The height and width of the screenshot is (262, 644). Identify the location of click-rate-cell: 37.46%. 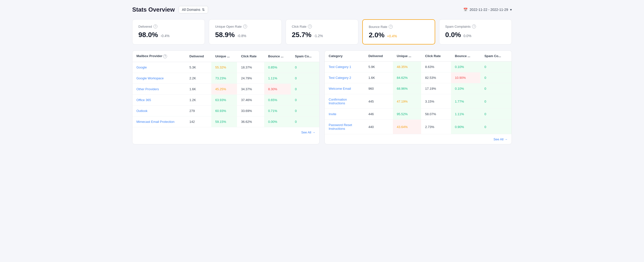
(250, 100).